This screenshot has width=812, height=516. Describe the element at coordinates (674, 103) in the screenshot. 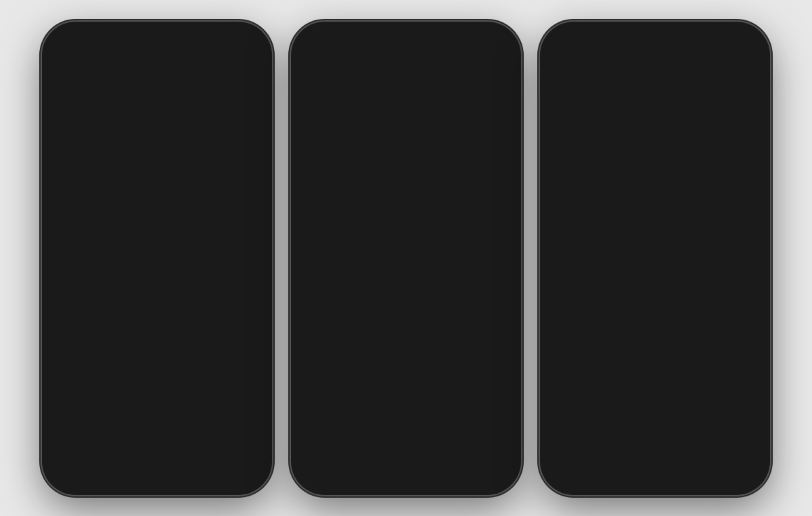

I see `achievement-title: Gospel Spreader` at that location.